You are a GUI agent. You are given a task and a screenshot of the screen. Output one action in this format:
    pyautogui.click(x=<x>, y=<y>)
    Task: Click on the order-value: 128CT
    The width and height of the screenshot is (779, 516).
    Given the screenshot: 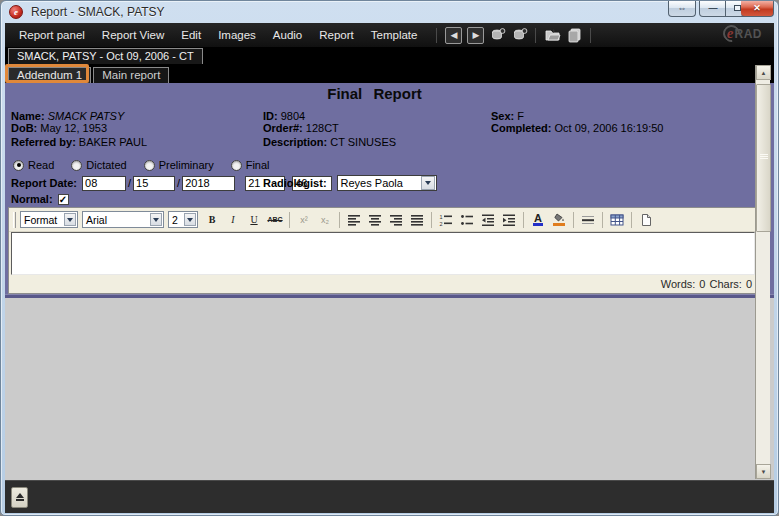 What is the action you would take?
    pyautogui.click(x=322, y=128)
    